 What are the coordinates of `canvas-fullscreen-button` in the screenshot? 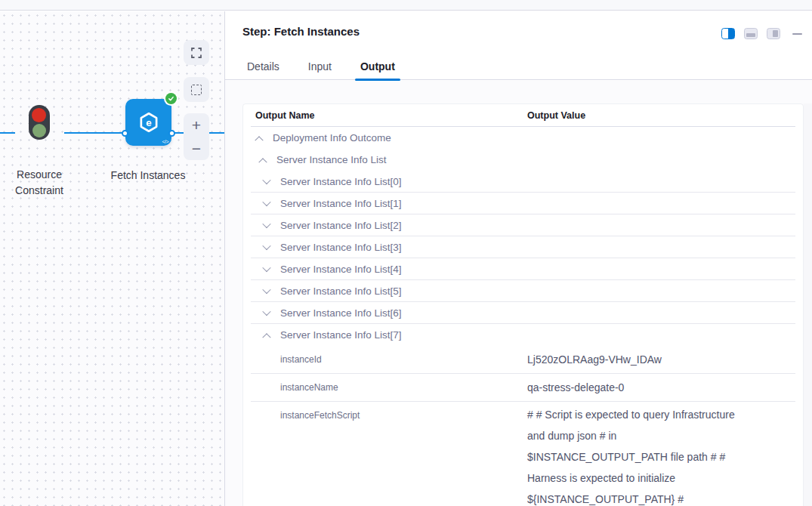 It's located at (196, 53).